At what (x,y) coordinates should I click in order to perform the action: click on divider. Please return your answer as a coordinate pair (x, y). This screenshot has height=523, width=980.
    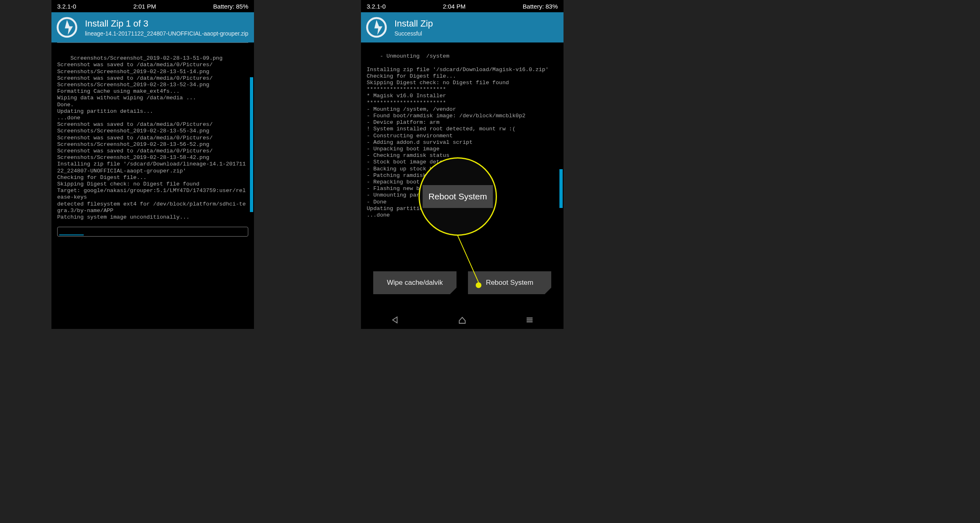
    Looking at the image, I should click on (153, 42).